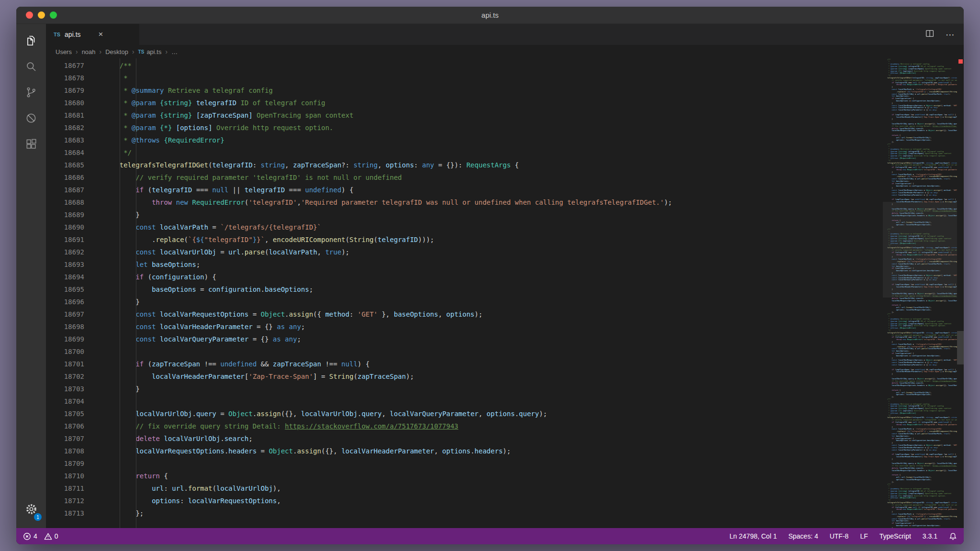 The image size is (980, 551). Describe the element at coordinates (35, 536) in the screenshot. I see `error-count: 4` at that location.